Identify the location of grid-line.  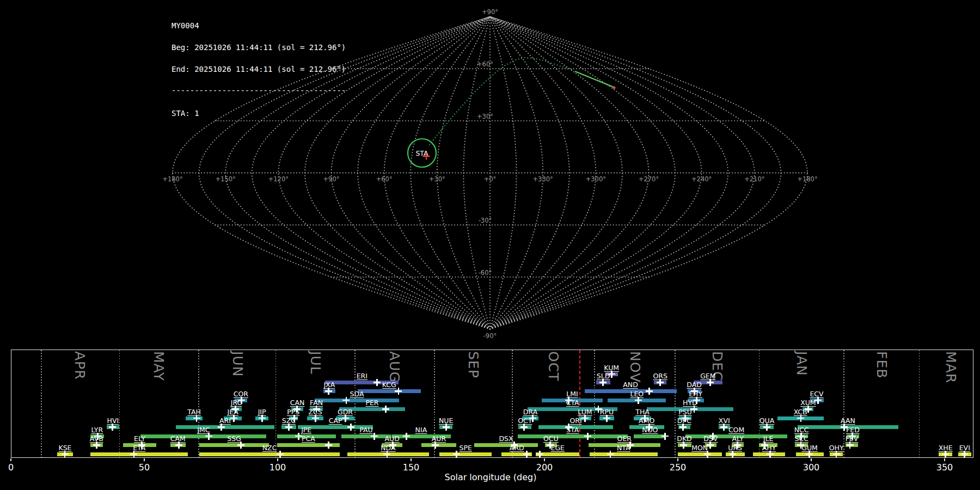
(503, 173).